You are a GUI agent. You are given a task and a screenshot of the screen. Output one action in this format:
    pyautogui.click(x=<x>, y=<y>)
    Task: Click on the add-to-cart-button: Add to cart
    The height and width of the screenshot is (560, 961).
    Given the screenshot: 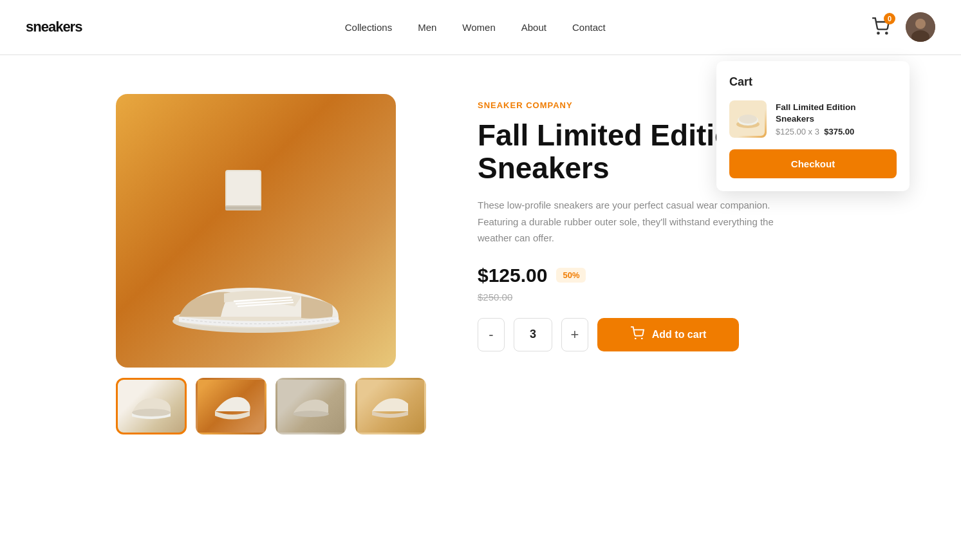 What is the action you would take?
    pyautogui.click(x=668, y=335)
    